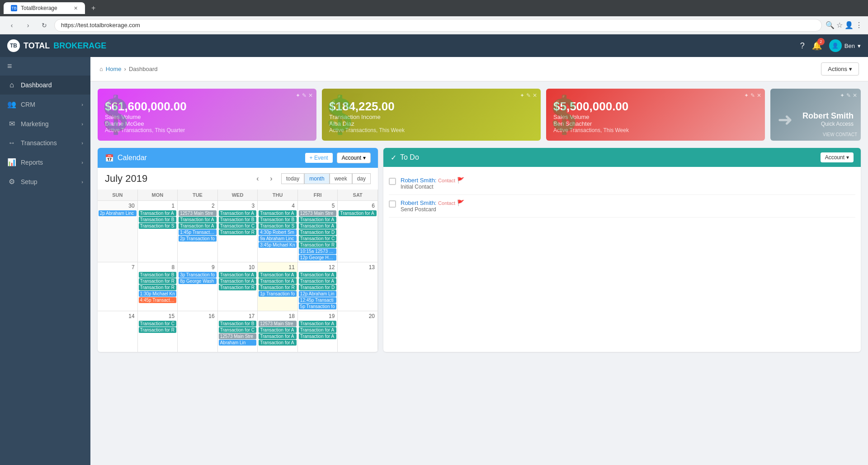 Image resolution: width=868 pixels, height=465 pixels. Describe the element at coordinates (753, 95) in the screenshot. I see `widget-edit-icon-3: ✎` at that location.